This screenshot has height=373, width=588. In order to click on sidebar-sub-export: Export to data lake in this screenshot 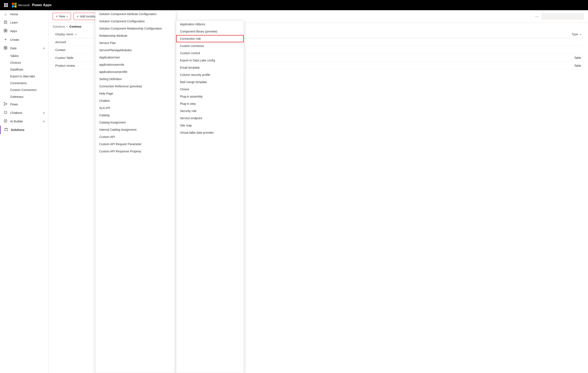, I will do `click(24, 76)`.